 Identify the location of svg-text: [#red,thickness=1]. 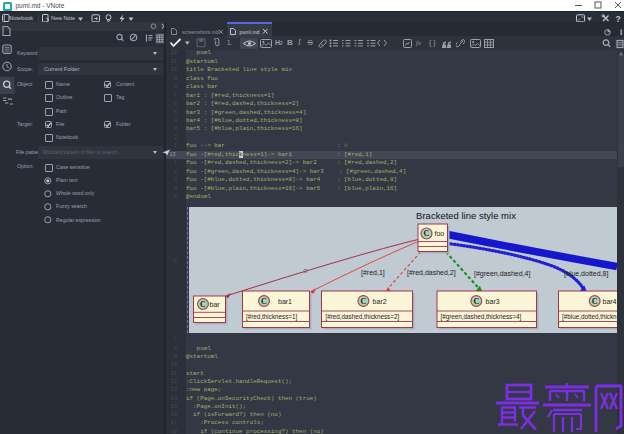
(272, 317).